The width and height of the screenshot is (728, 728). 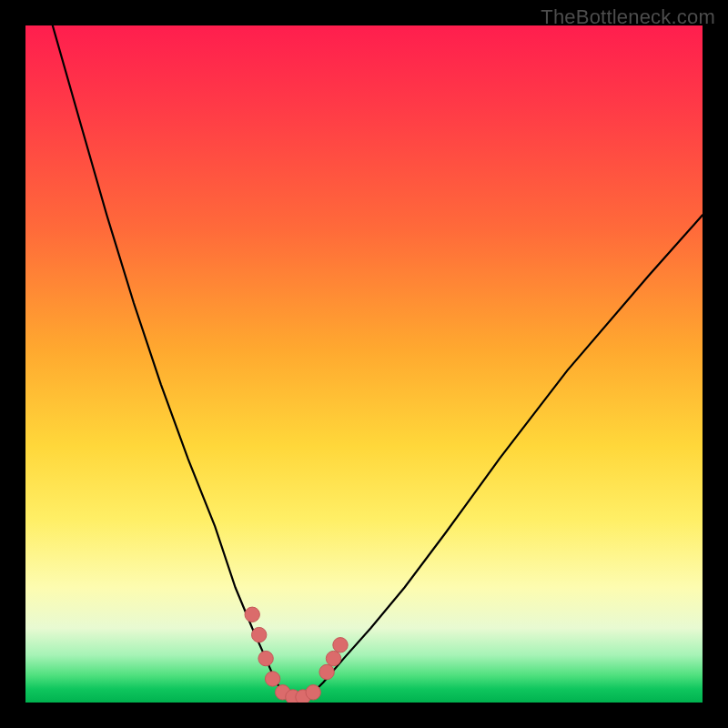 What do you see at coordinates (297, 655) in the screenshot?
I see `highlight-markers` at bounding box center [297, 655].